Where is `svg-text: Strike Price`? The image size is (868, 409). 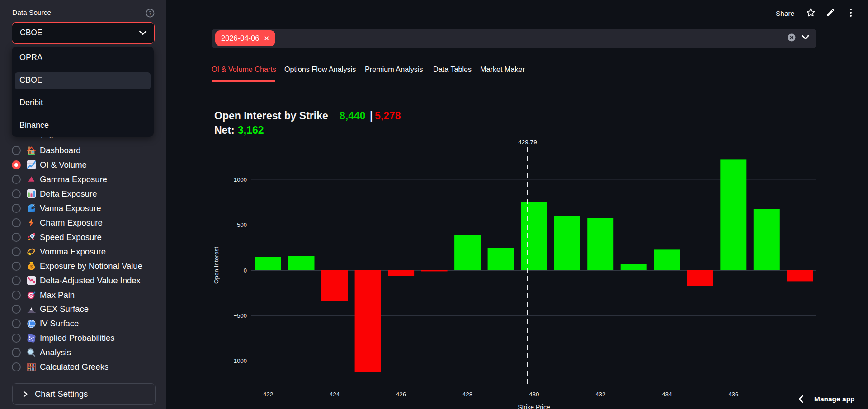 svg-text: Strike Price is located at coordinates (534, 406).